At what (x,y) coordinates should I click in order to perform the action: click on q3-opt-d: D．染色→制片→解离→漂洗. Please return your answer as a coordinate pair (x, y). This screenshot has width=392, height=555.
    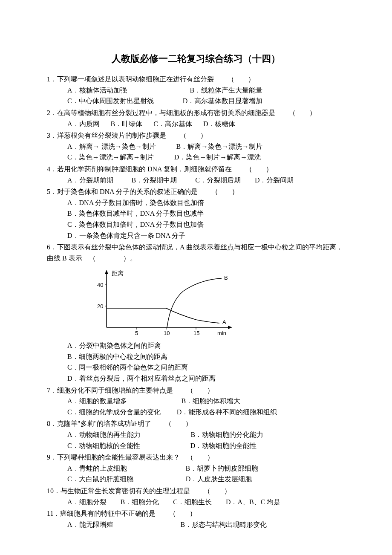
    Looking at the image, I should click on (218, 157).